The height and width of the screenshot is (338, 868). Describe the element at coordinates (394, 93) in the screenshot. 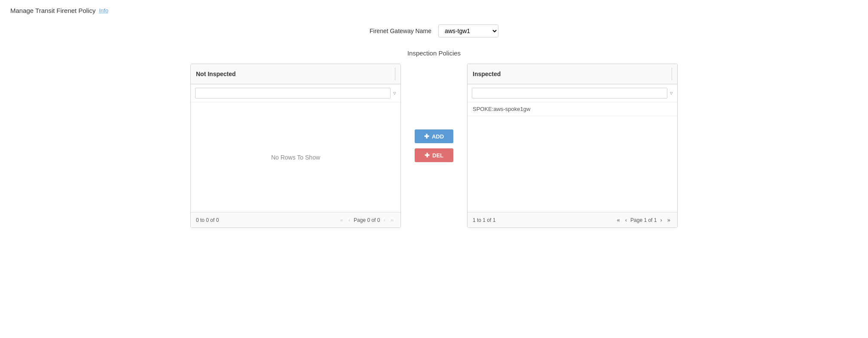

I see `filter-icon: ▿` at that location.